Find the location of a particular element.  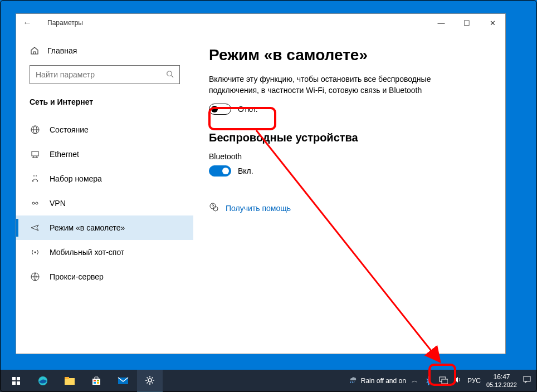

help-row: Получить помощь is located at coordinates (349, 208).